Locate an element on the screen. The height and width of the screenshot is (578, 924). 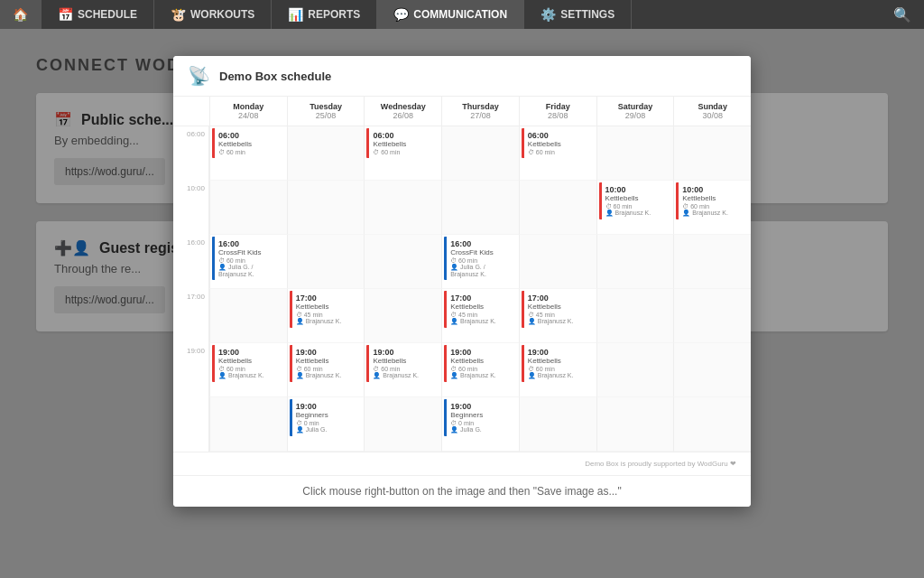
day-sunday: Sunday 30/08 is located at coordinates (712, 111).